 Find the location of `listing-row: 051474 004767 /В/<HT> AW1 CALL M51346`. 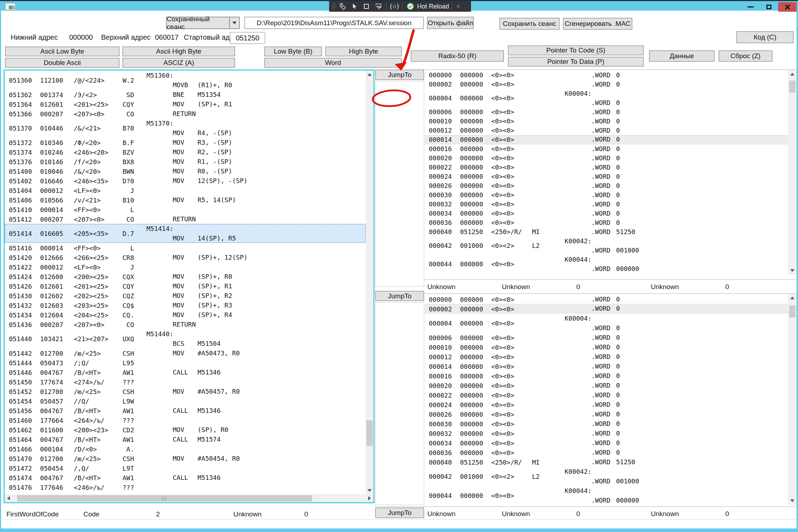

listing-row: 051474 004767 /В/<HT> AW1 CALL M51346 is located at coordinates (185, 477).